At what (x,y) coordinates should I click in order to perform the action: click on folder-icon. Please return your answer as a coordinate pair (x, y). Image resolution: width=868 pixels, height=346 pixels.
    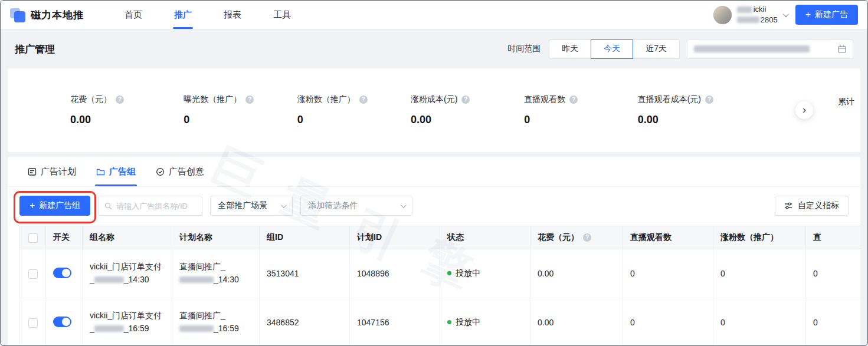
    Looking at the image, I should click on (100, 172).